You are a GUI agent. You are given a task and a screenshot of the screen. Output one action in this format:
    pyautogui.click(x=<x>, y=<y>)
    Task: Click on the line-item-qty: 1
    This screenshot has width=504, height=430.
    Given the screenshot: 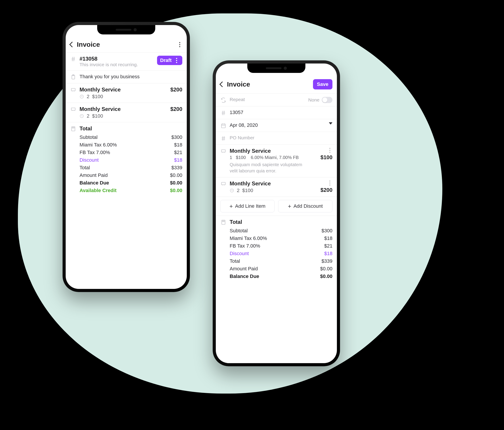 What is the action you would take?
    pyautogui.click(x=231, y=157)
    